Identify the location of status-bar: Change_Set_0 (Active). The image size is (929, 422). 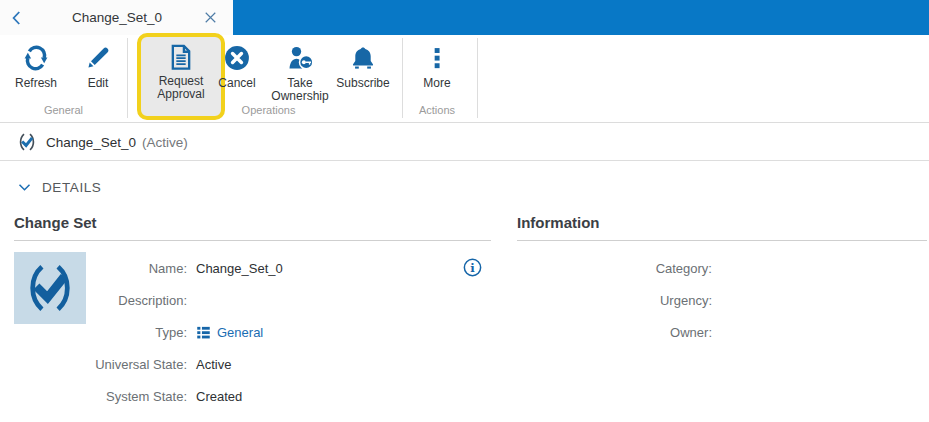
(464, 142).